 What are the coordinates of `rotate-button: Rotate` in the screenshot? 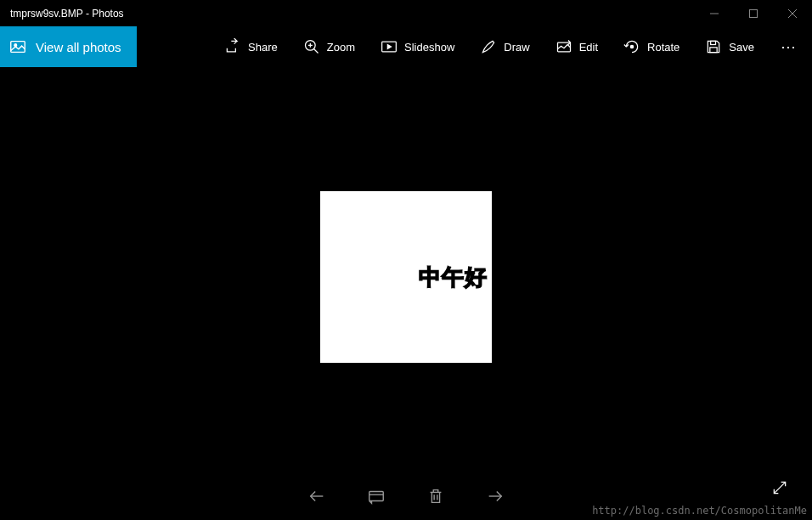 It's located at (651, 47).